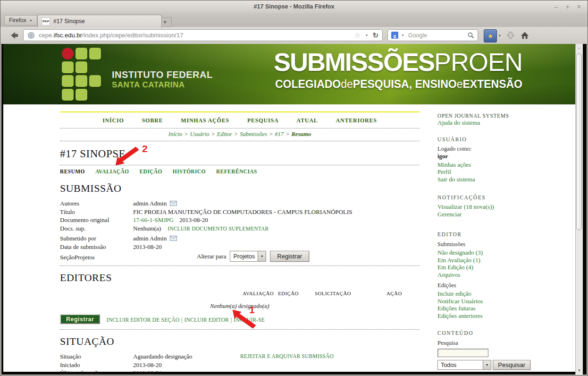 Image resolution: width=588 pixels, height=376 pixels. I want to click on column-solicitacao: SOLICITAÇÃO, so click(333, 293).